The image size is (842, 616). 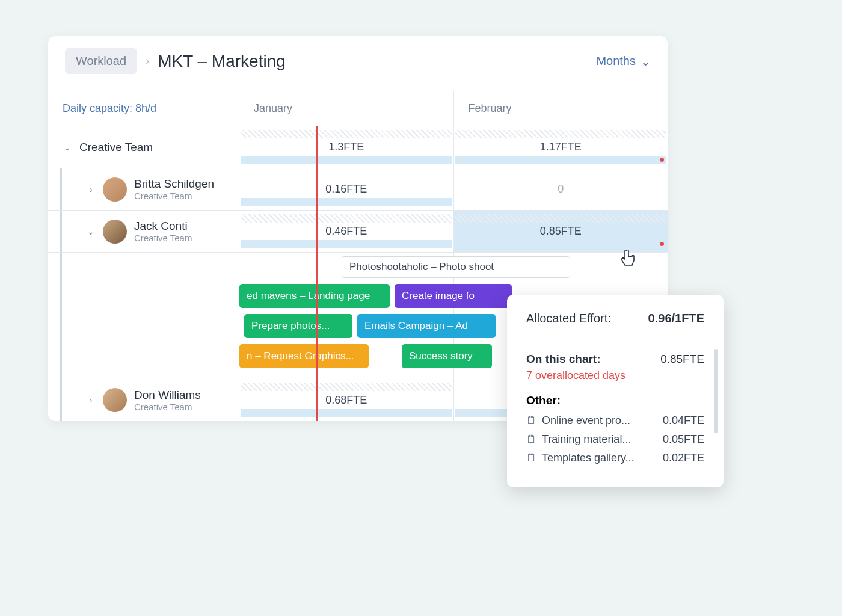 I want to click on other-item: 🗒Templates gallery... 0.02FTE, so click(x=615, y=458).